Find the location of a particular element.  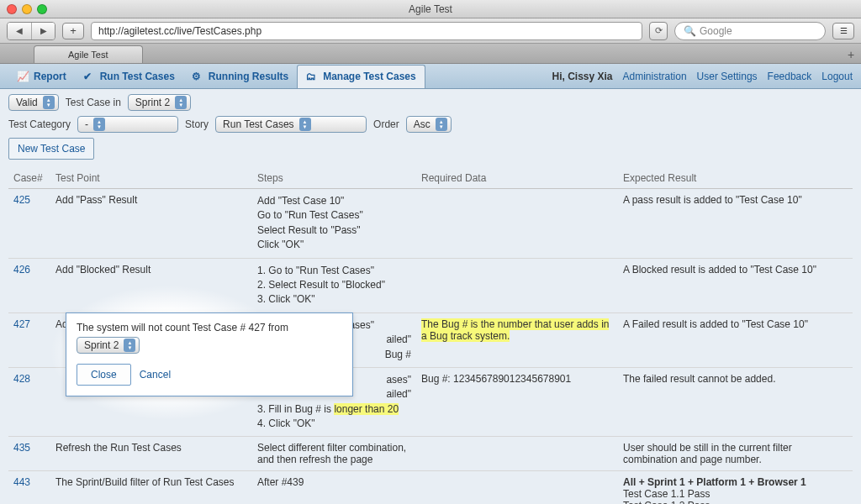

sprint-value: Sprint 2 is located at coordinates (153, 102).